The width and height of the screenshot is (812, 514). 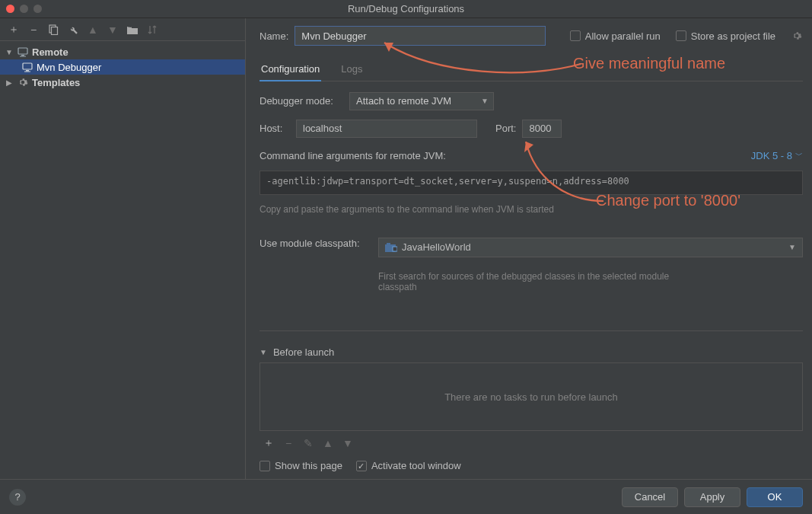 I want to click on tree-node-mvn-debugger: Mvn Debugger, so click(x=123, y=67).